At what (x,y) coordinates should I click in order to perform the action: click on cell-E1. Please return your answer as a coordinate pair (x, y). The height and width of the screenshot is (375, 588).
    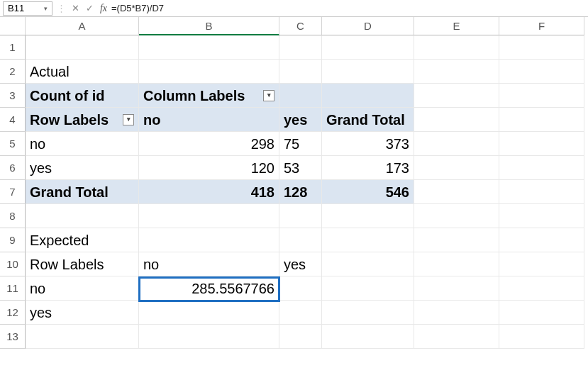
    Looking at the image, I should click on (457, 47).